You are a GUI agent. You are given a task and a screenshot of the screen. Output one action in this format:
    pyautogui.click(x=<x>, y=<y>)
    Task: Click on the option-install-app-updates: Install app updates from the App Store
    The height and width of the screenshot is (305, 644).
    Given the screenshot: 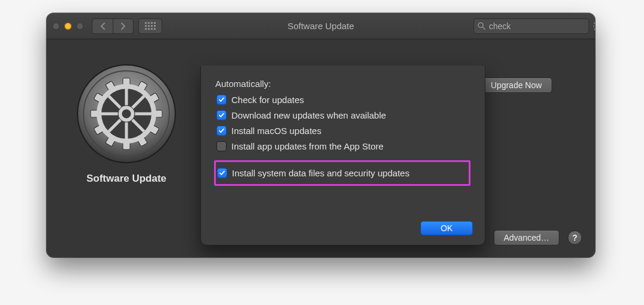 What is the action you would take?
    pyautogui.click(x=343, y=147)
    